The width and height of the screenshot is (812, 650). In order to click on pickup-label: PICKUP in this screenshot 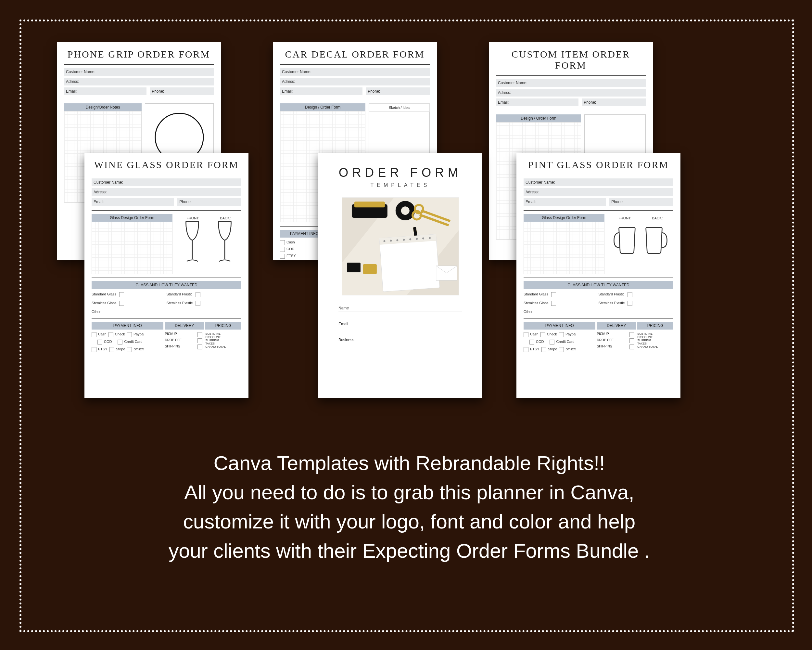, I will do `click(603, 334)`.